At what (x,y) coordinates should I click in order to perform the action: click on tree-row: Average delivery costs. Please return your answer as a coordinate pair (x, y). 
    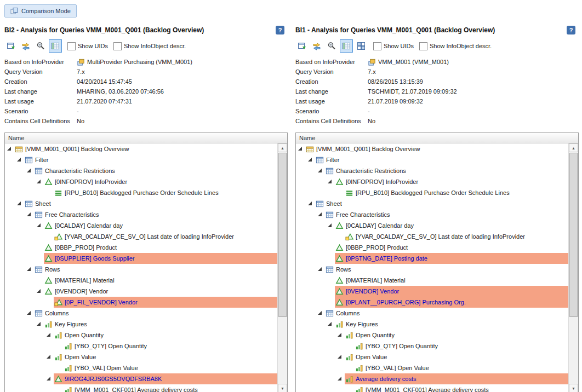
    Looking at the image, I should click on (432, 379).